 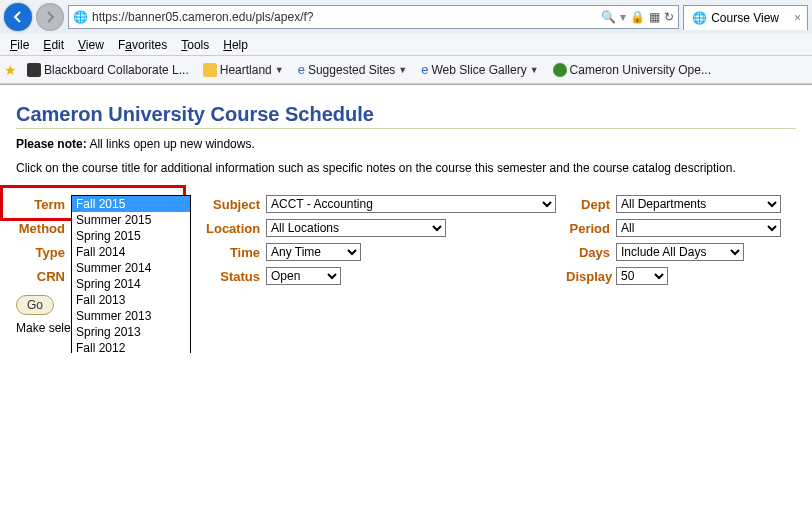 I want to click on label-crn: CRN, so click(x=44, y=276).